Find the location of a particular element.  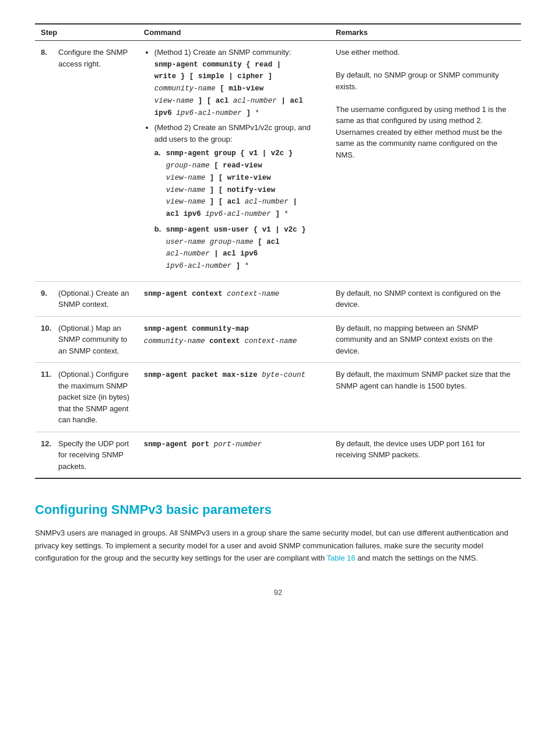

sub-item-b: b. snmp-agent usm-user { v1 | v2c } user… is located at coordinates (239, 247).